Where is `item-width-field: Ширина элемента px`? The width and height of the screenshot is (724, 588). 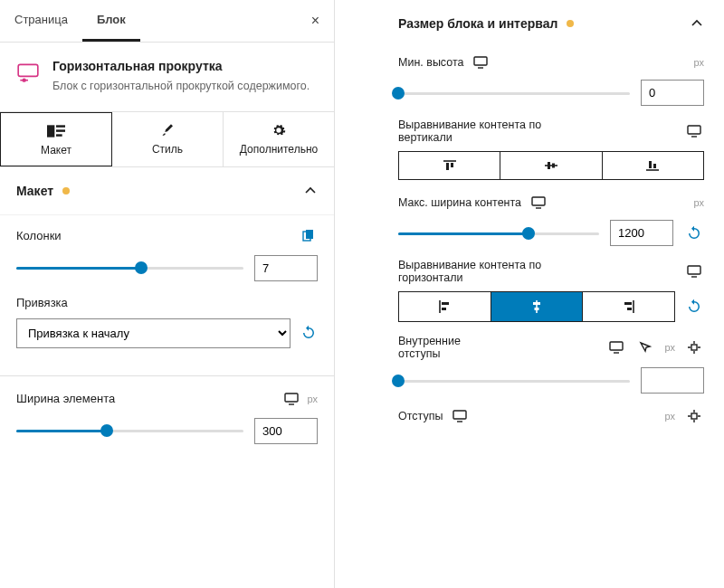 item-width-field: Ширина элемента px is located at coordinates (167, 423).